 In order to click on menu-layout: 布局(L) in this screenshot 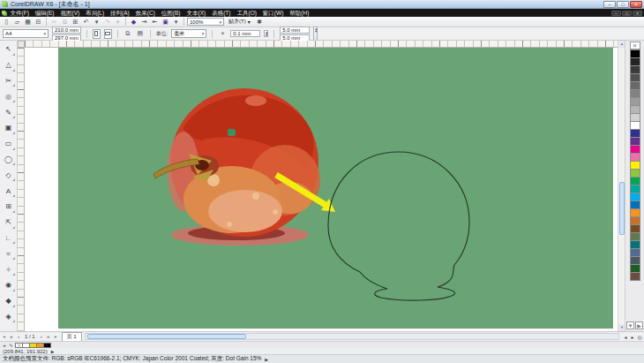, I will do `click(95, 12)`.